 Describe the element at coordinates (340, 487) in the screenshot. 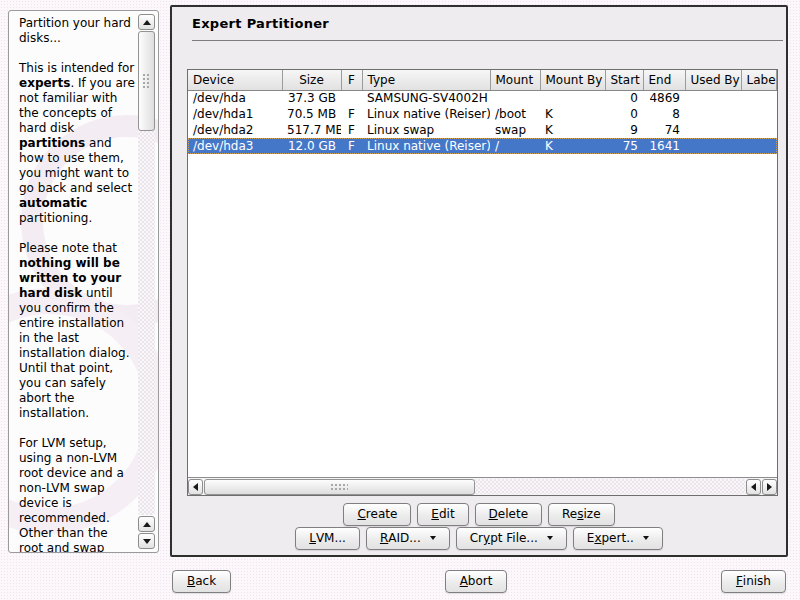

I see `hscrollbar-thumb` at that location.